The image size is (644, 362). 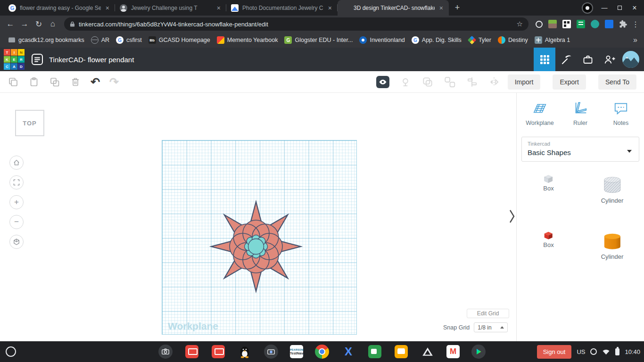 What do you see at coordinates (382, 40) in the screenshot?
I see `bookmark-inventionland: Inventionland` at bounding box center [382, 40].